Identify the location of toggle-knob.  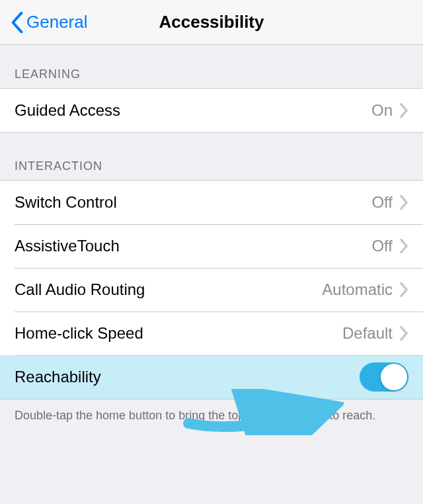
(394, 377).